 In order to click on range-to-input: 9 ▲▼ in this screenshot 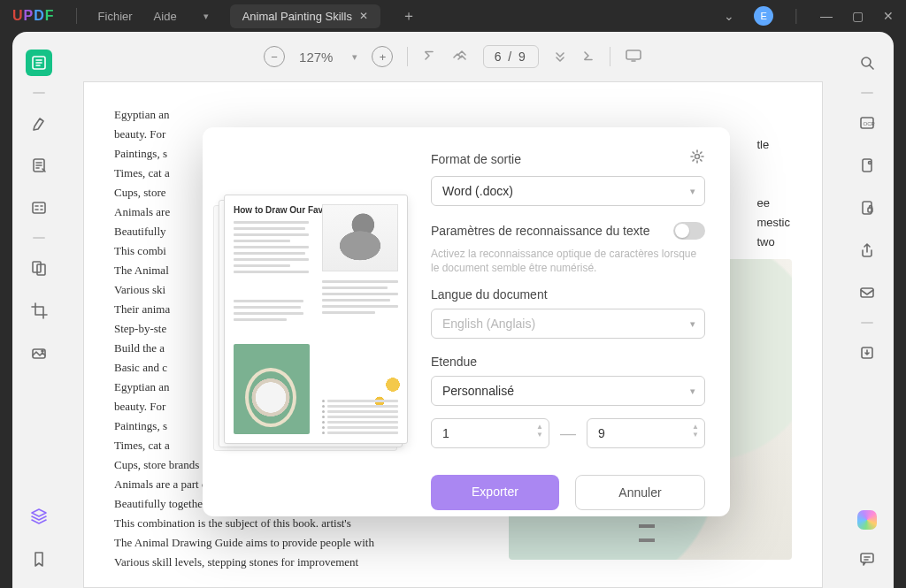, I will do `click(646, 433)`.